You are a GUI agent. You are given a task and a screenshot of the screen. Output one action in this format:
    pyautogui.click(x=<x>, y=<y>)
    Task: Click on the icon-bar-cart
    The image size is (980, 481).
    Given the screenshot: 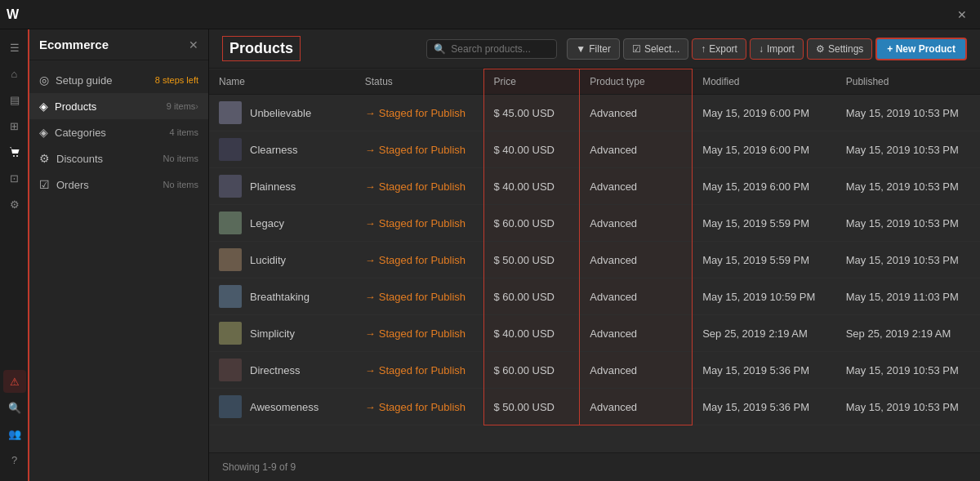 What is the action you would take?
    pyautogui.click(x=15, y=152)
    